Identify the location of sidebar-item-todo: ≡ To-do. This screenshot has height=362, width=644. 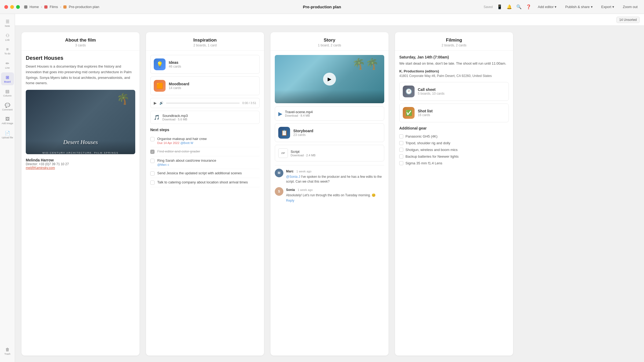
(8, 51).